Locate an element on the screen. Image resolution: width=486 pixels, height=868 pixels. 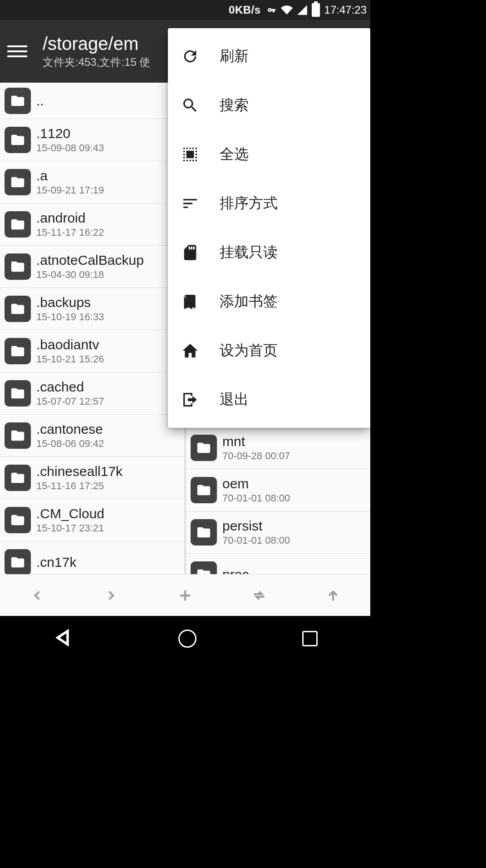
menu-label: 退出 is located at coordinates (234, 400).